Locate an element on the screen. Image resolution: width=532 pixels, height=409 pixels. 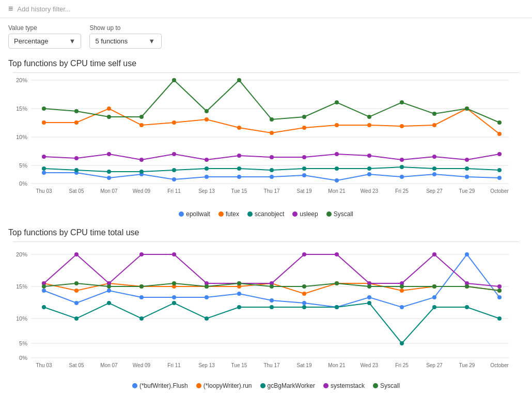
svg-text: Thu 17 is located at coordinates (272, 365).